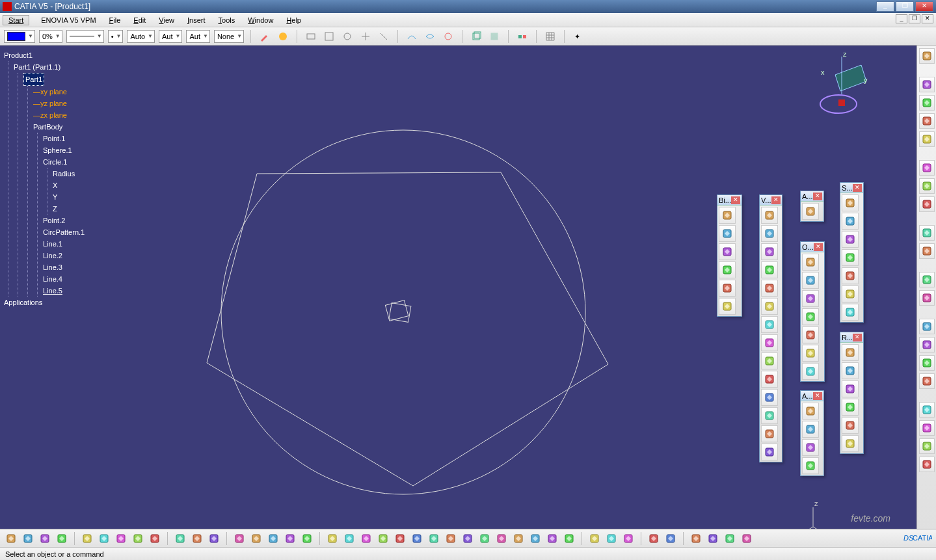  Describe the element at coordinates (736, 200) in the screenshot. I see `toolbox-Bi-close: ✕` at that location.